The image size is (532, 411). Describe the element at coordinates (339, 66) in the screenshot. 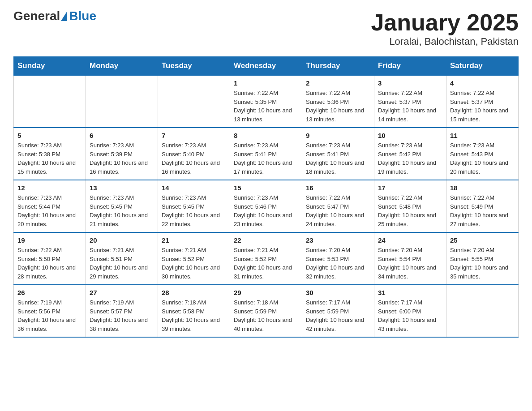

I see `column-header-thursday: Thursday` at that location.